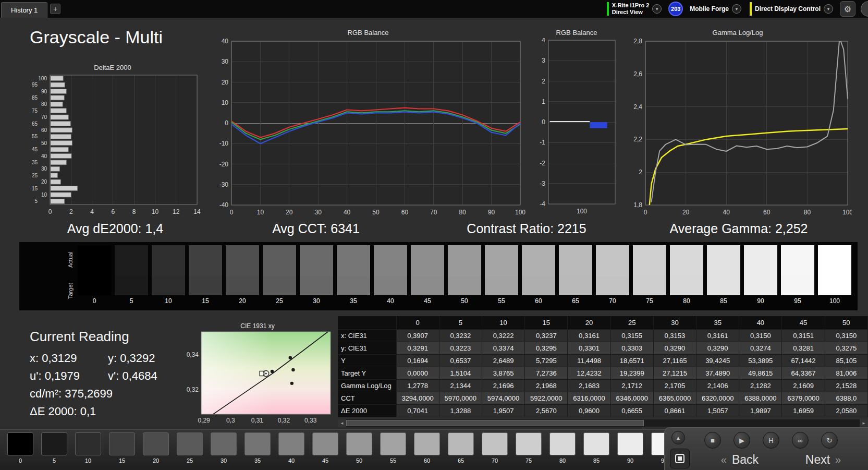 The height and width of the screenshot is (470, 868). What do you see at coordinates (740, 460) in the screenshot?
I see `back-button: « Back` at bounding box center [740, 460].